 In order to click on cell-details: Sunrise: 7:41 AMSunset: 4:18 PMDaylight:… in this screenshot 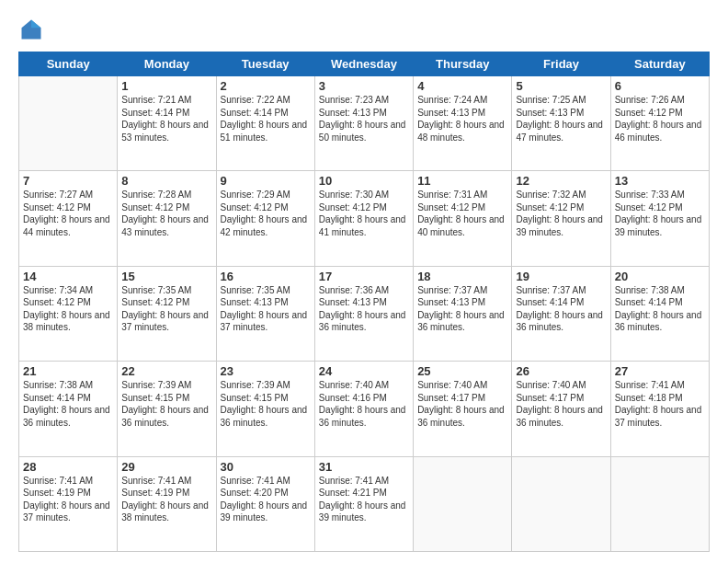, I will do `click(658, 404)`.